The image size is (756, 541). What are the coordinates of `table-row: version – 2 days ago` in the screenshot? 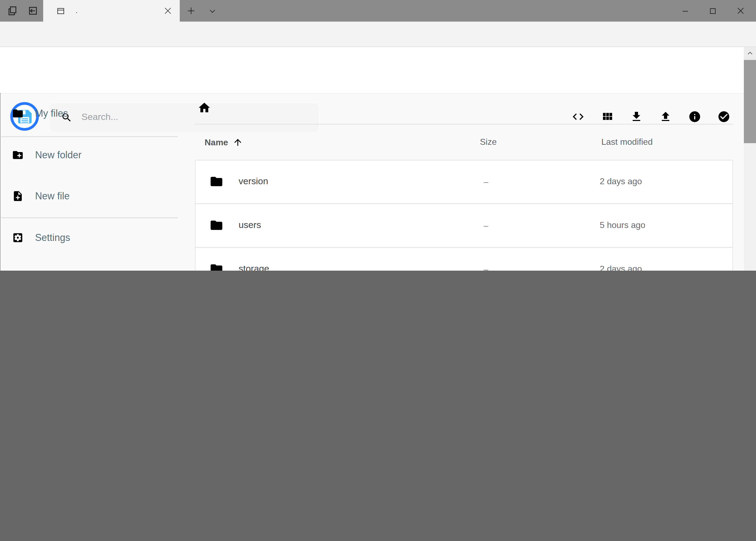 It's located at (464, 183).